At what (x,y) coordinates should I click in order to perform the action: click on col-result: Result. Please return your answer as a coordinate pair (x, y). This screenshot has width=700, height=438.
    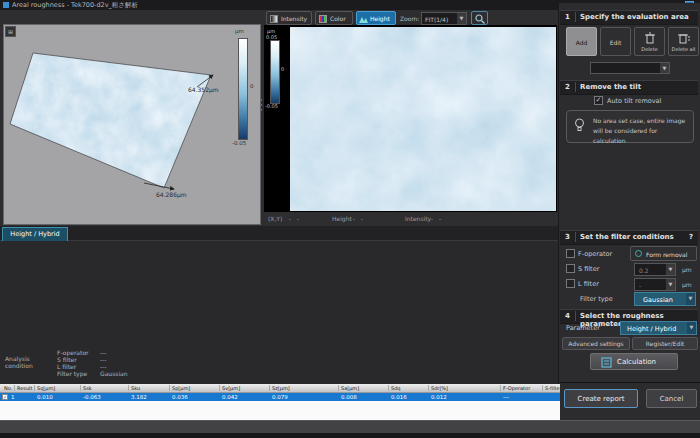
    Looking at the image, I should click on (23, 388).